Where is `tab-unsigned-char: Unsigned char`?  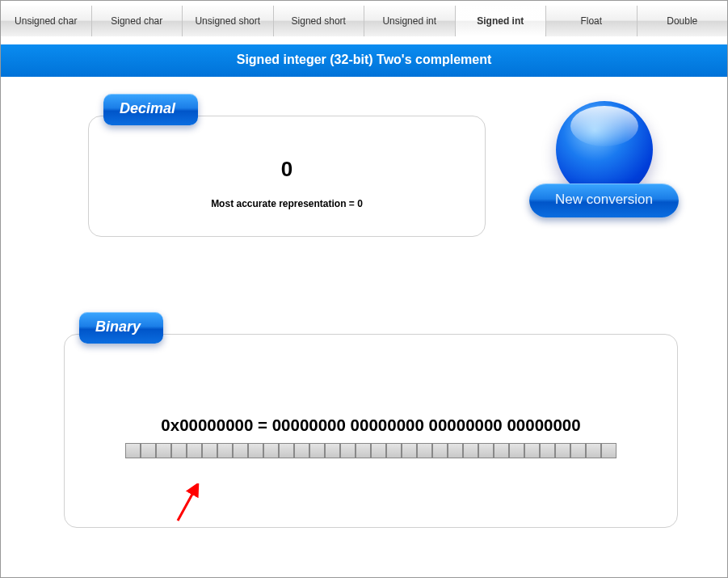 tab-unsigned-char: Unsigned char is located at coordinates (46, 21).